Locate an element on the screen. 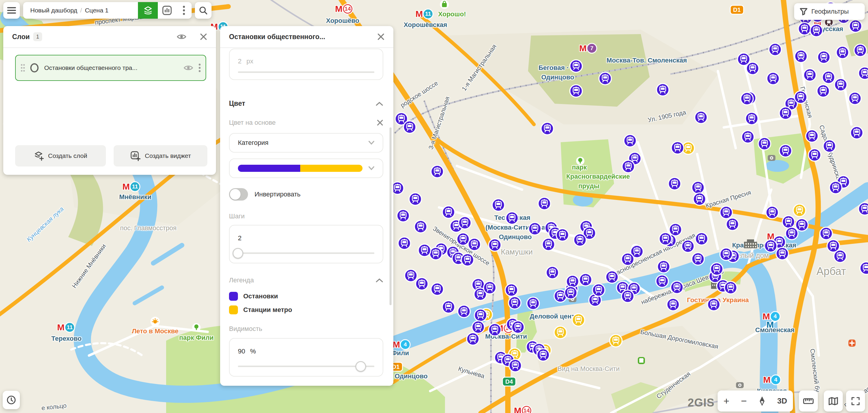  breadcrumb-dashboard: Новый дашборд is located at coordinates (52, 10).